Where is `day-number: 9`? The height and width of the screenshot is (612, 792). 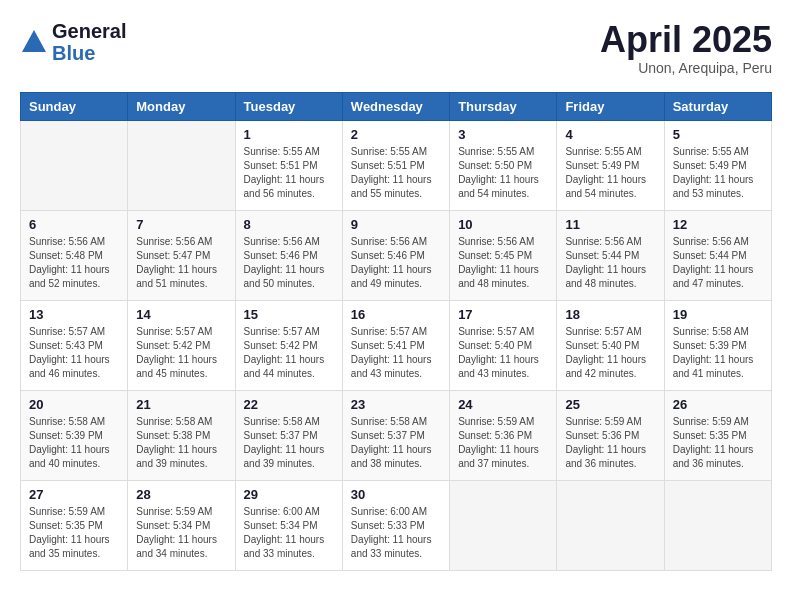
day-number: 9 is located at coordinates (396, 224).